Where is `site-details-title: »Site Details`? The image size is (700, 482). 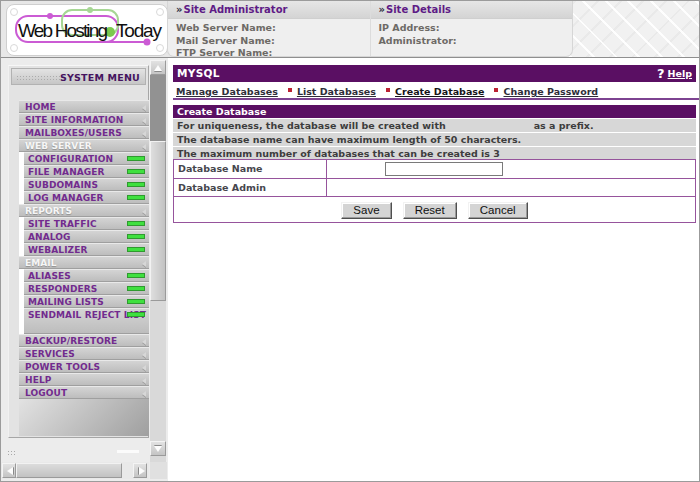
site-details-title: »Site Details is located at coordinates (472, 10).